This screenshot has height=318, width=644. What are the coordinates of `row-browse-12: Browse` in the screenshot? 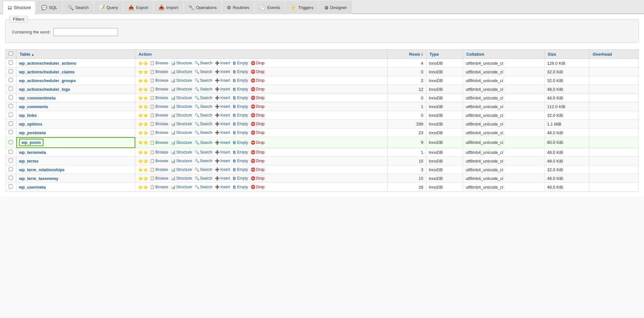 It's located at (159, 170).